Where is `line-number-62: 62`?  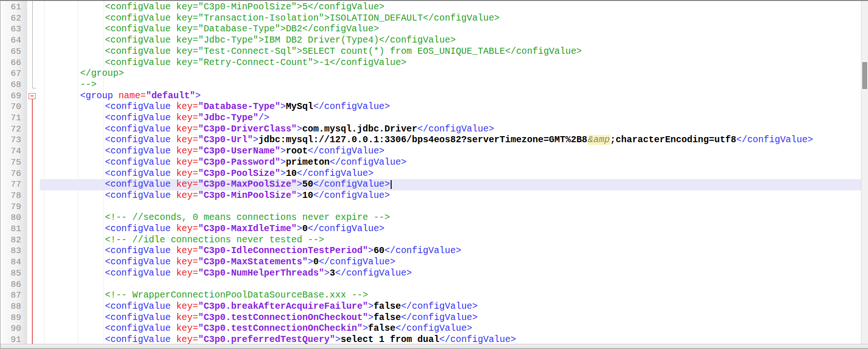 line-number-62: 62 is located at coordinates (11, 19).